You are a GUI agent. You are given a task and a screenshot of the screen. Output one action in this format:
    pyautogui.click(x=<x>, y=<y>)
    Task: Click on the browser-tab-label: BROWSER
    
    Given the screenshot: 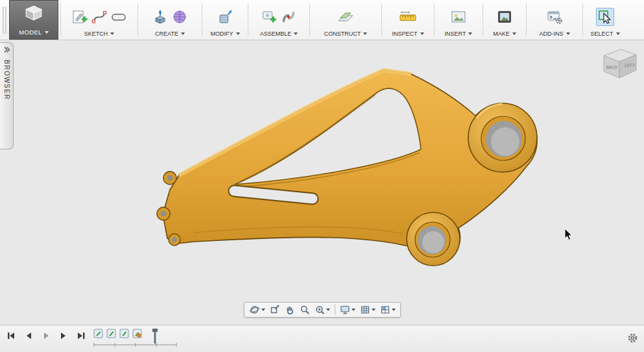 What is the action you would take?
    pyautogui.click(x=6, y=80)
    